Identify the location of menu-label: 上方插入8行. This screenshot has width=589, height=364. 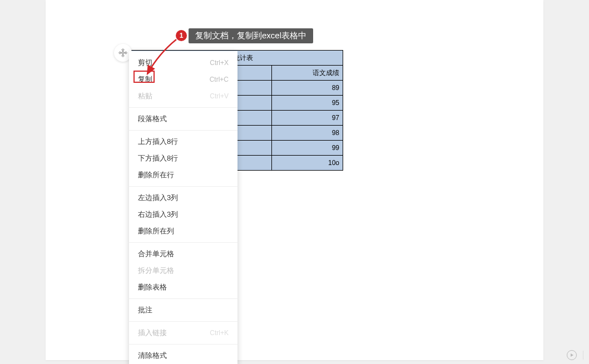
(158, 142).